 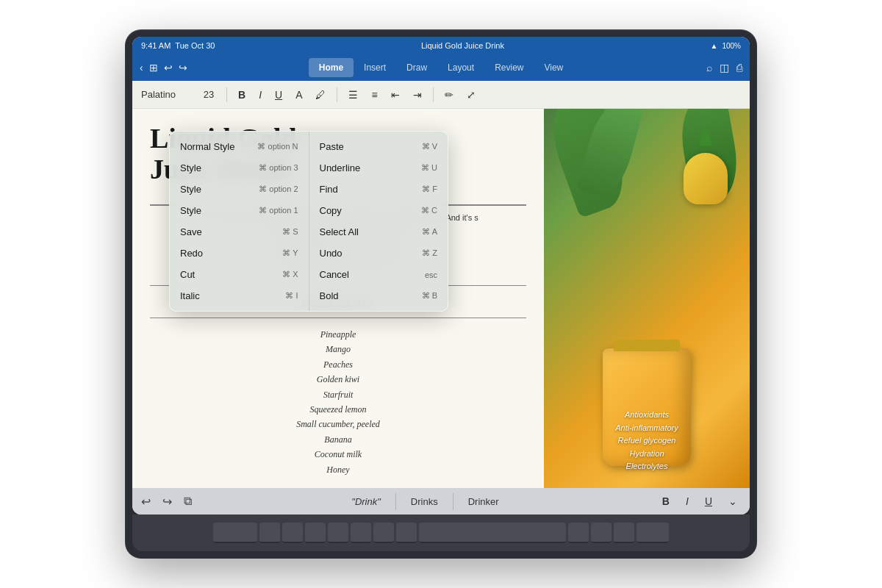 What do you see at coordinates (240, 168) in the screenshot?
I see `menu-item-style-3: Style ⌘ option 3` at bounding box center [240, 168].